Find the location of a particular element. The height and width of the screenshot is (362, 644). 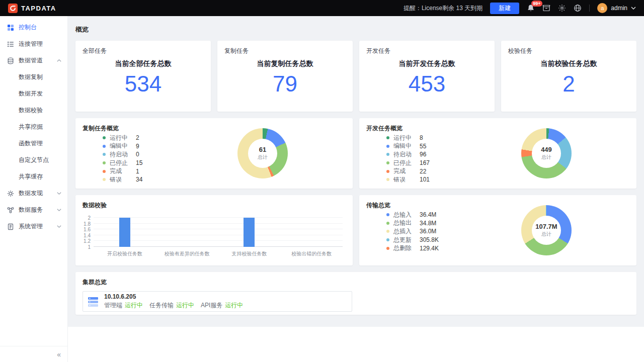

sidebar-item-data-discovery: 数据发现 is located at coordinates (34, 193).